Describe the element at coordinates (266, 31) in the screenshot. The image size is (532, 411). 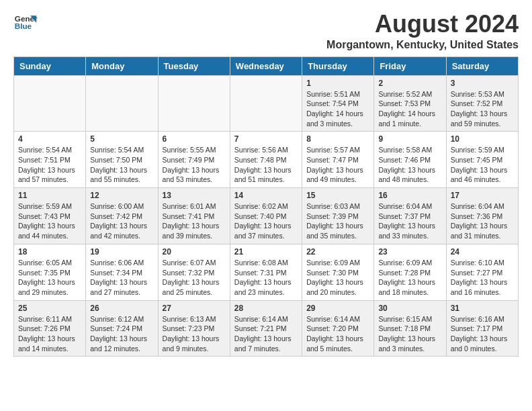
I see `page-header: General Blue August 2024 Morgantown, Ken…` at that location.